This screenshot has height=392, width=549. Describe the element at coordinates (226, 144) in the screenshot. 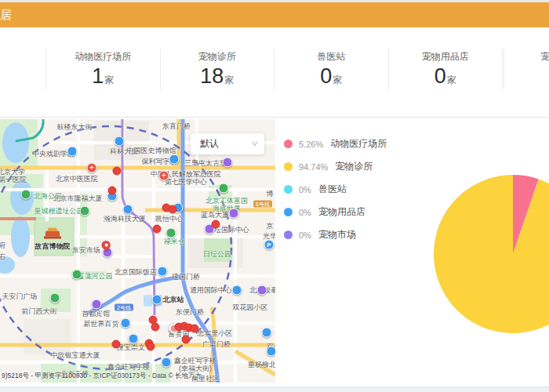

I see `dropdown-value: 默认` at that location.